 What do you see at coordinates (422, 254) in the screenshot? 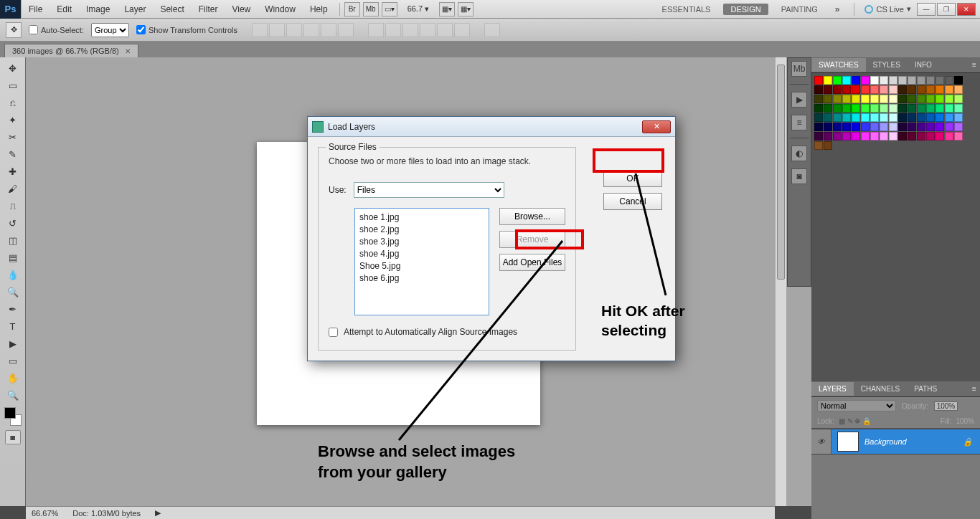
I see `file-list-item: shoe 4.jpg` at bounding box center [422, 254].